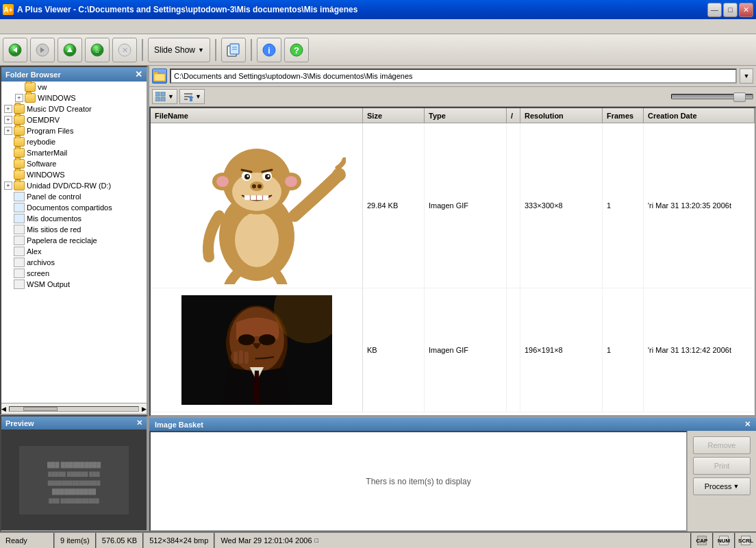 This screenshot has width=756, height=548. What do you see at coordinates (138, 74) in the screenshot?
I see `folder-browser-close-button: ✕` at bounding box center [138, 74].